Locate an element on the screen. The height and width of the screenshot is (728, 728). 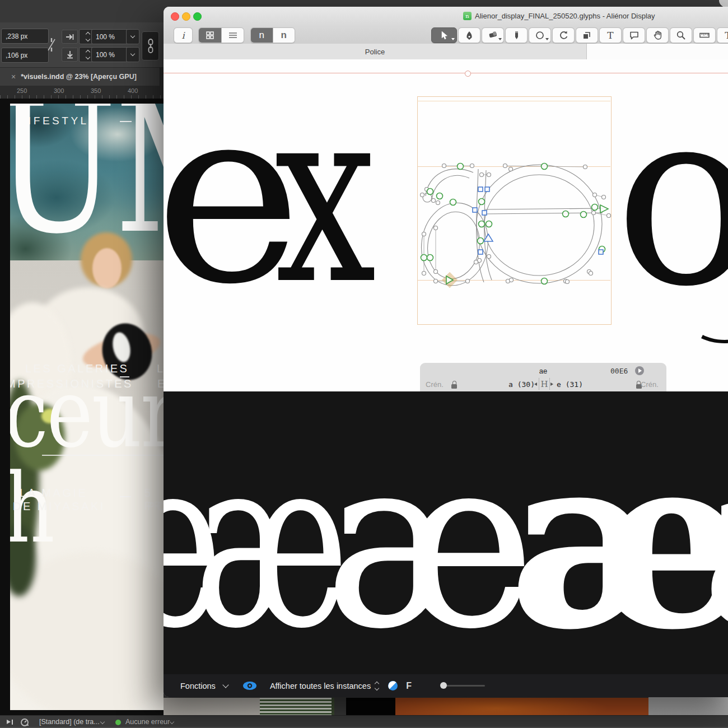
draw-tool-button is located at coordinates (469, 35).